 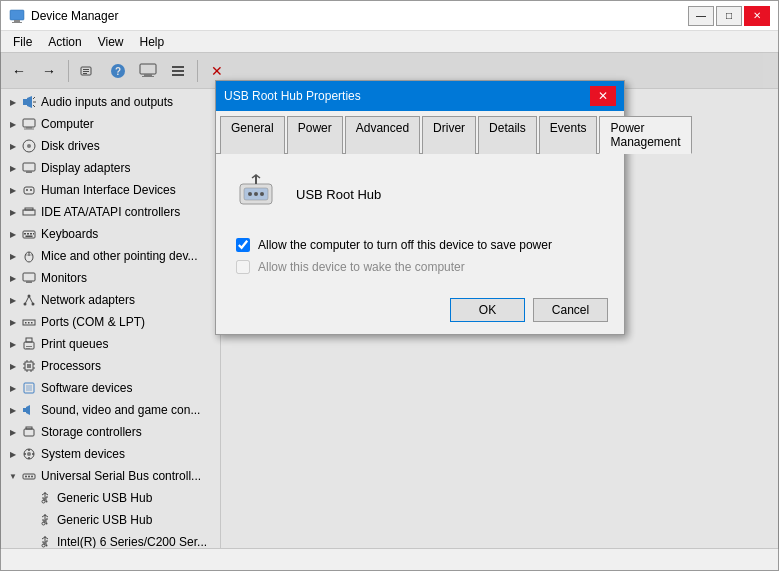 What do you see at coordinates (315, 135) in the screenshot?
I see `tab-power: Power` at bounding box center [315, 135].